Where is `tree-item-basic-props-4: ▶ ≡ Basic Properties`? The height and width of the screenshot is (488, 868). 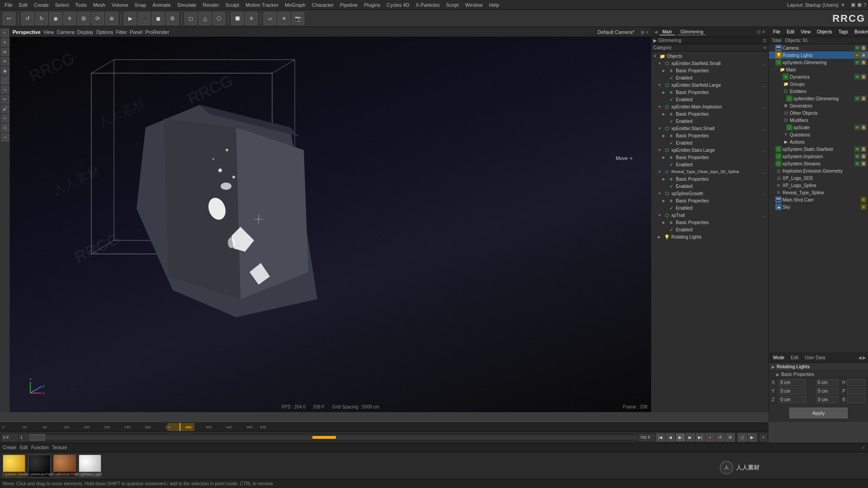
tree-item-basic-props-4: ▶ ≡ Basic Properties is located at coordinates (710, 136).